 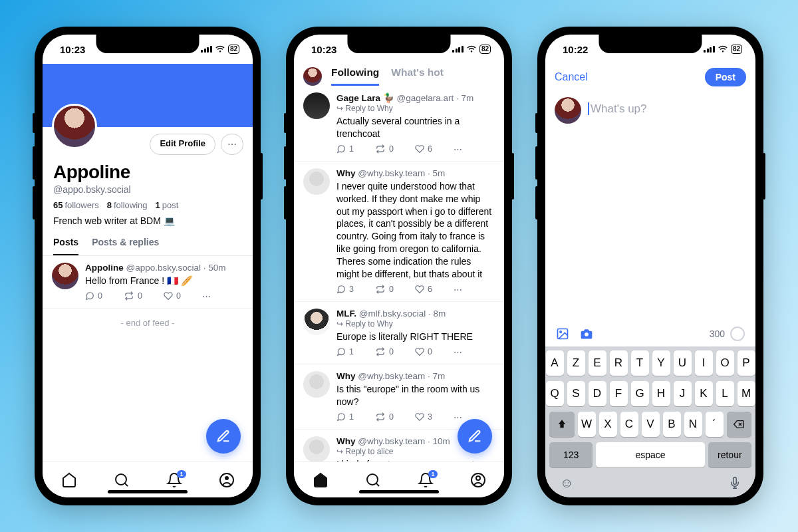 What do you see at coordinates (667, 110) in the screenshot?
I see `compose-input: What's up?` at bounding box center [667, 110].